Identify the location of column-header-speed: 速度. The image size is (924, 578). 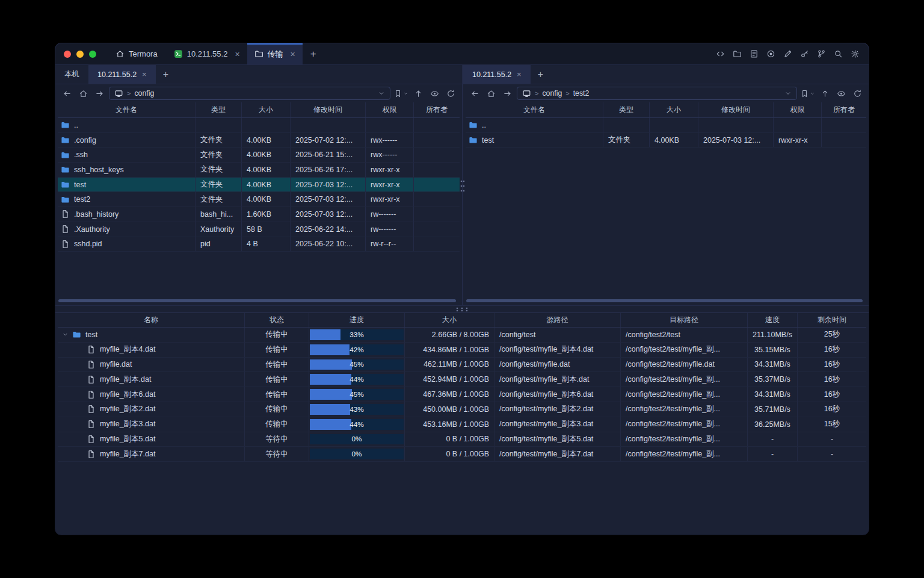
(772, 320).